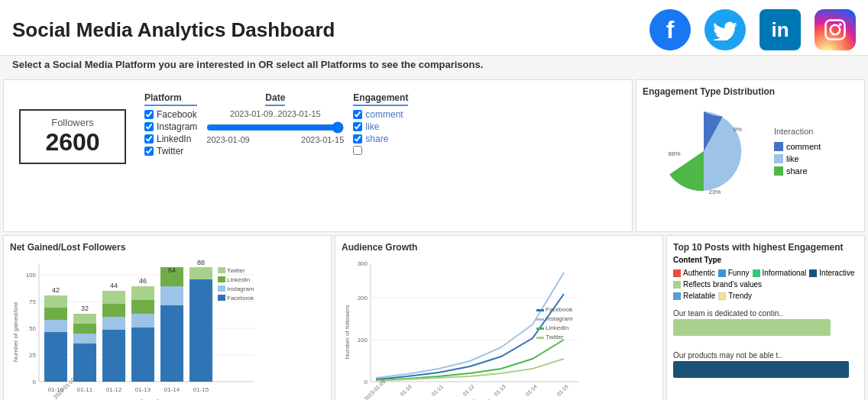 The image size is (868, 400). Describe the element at coordinates (143, 281) in the screenshot. I see `bar-total-4: 46` at that location.